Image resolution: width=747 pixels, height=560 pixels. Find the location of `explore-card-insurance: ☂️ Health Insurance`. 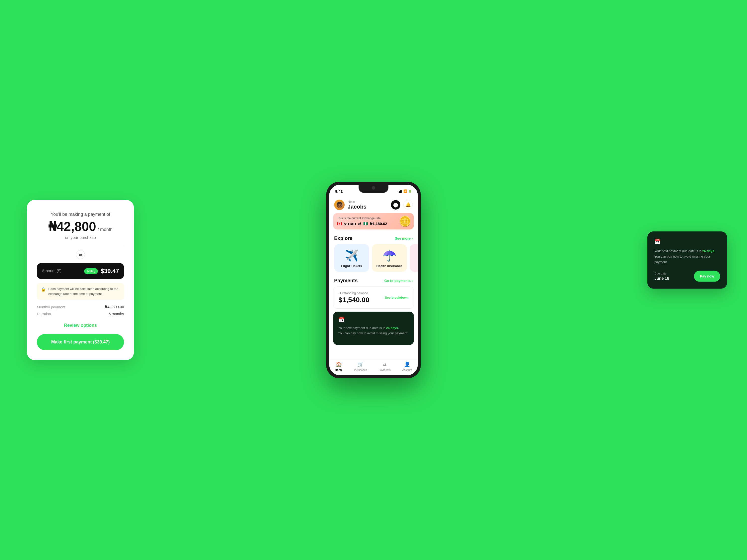

explore-card-insurance: ☂️ Health Insurance is located at coordinates (390, 258).